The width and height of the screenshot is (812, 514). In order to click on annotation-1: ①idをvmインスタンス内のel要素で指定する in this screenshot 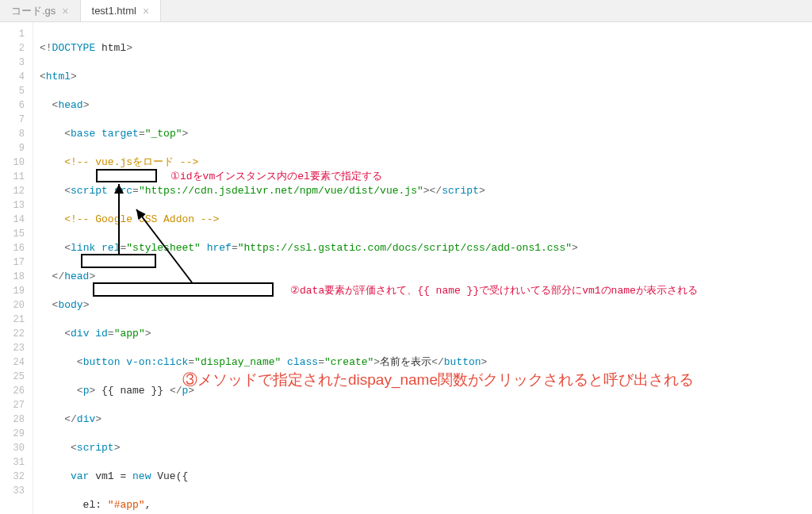, I will do `click(276, 177)`.